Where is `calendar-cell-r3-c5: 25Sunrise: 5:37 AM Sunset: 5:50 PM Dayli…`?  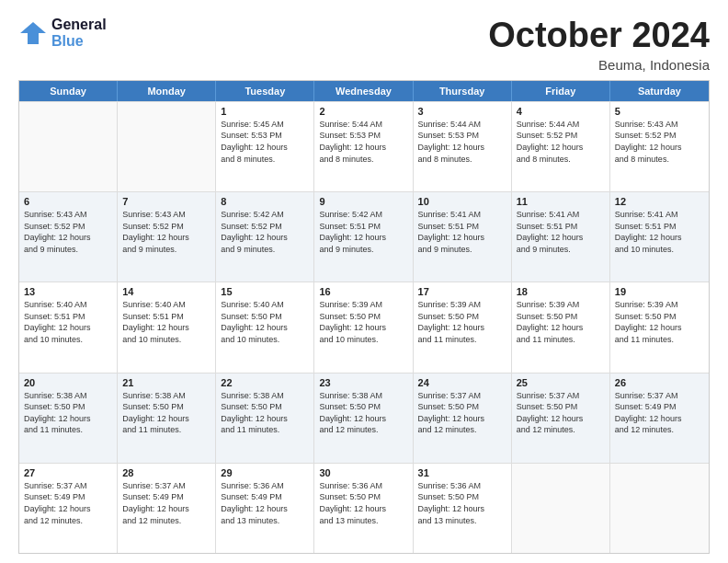 calendar-cell-r3-c5: 25Sunrise: 5:37 AM Sunset: 5:50 PM Dayli… is located at coordinates (561, 418).